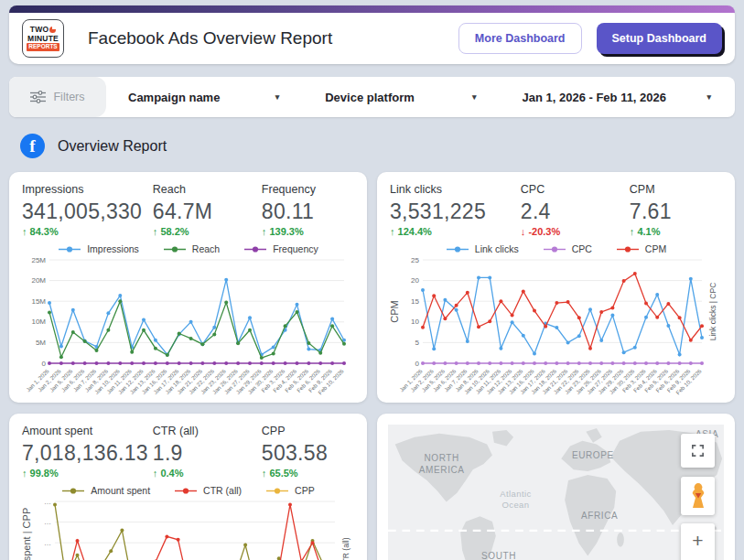 The image size is (744, 560). I want to click on svg-text: 15, so click(415, 302).